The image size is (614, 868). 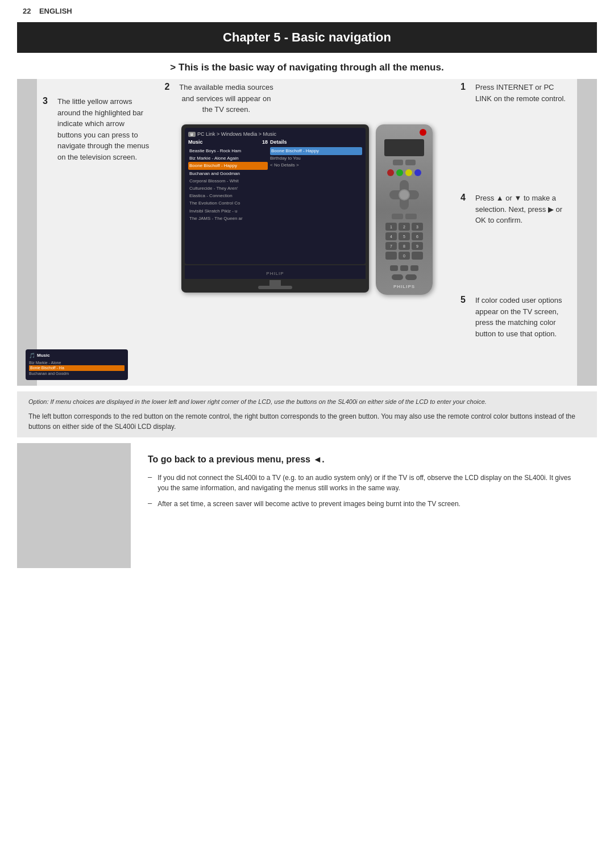 What do you see at coordinates (391, 246) in the screenshot?
I see `remote-num-7: 7` at bounding box center [391, 246].